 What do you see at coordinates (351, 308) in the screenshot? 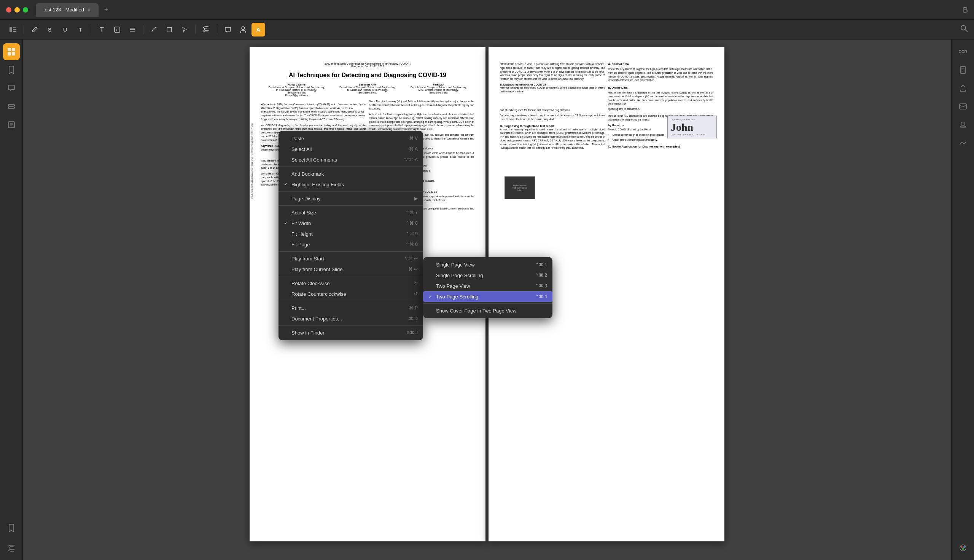
I see `menu-item-print: Print... ⌘ P` at bounding box center [351, 308].